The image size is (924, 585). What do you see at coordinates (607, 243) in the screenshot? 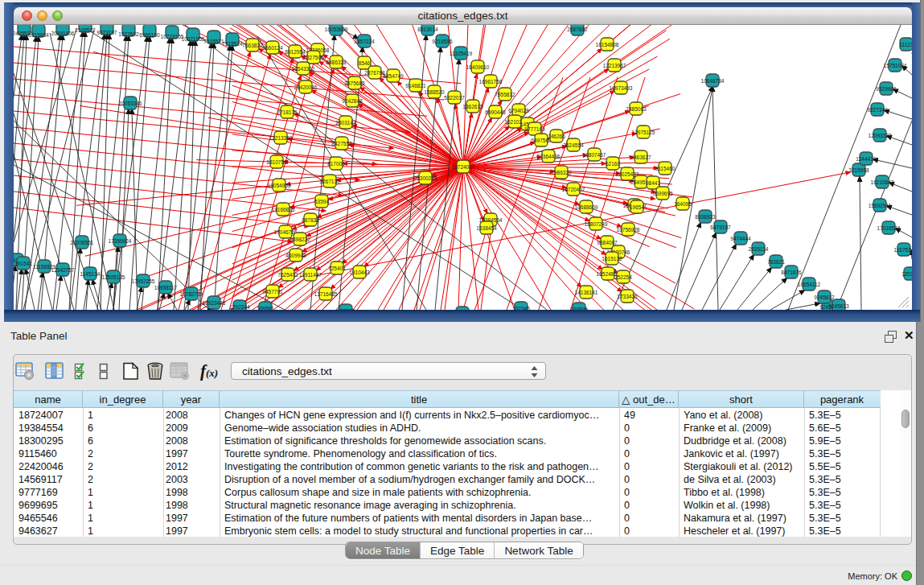
I see `svg-text: 9684067` at bounding box center [607, 243].